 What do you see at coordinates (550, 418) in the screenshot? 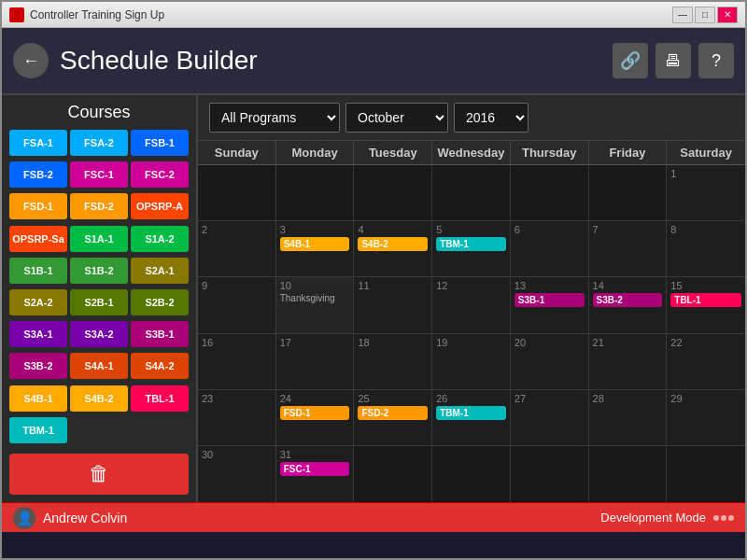
I see `calendar-day: 27` at bounding box center [550, 418].